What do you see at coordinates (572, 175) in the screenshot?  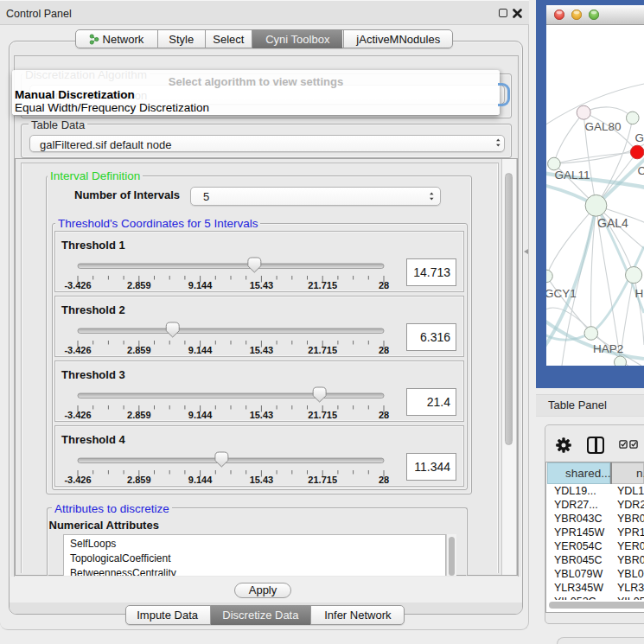 I see `svg-text: GAL11` at bounding box center [572, 175].